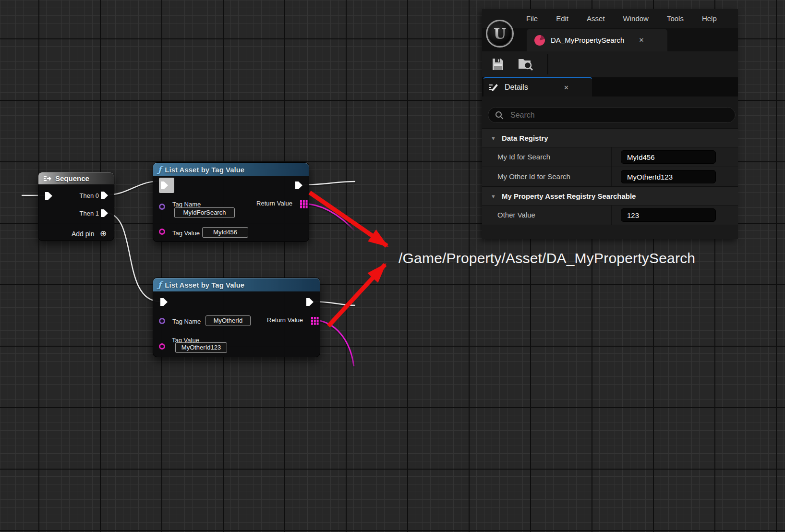  I want to click on menu-window: Window, so click(636, 18).